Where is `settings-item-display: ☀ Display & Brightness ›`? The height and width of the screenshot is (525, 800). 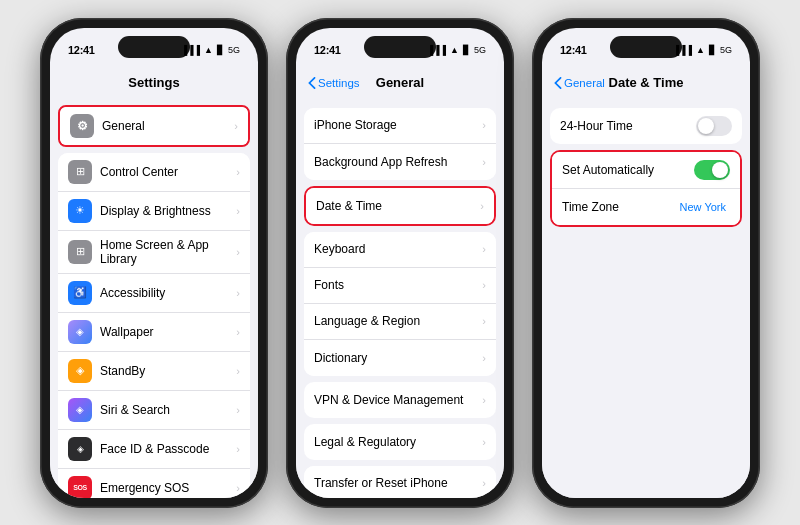 settings-item-display: ☀ Display & Brightness › is located at coordinates (154, 212).